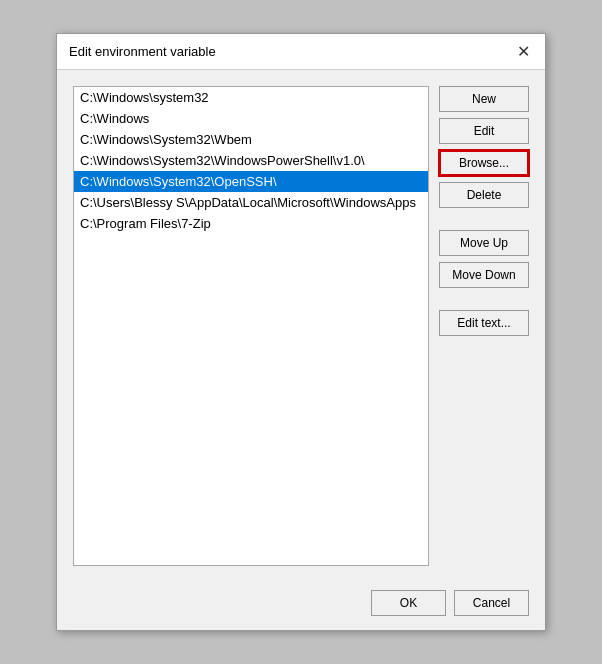 This screenshot has width=602, height=664. I want to click on dialog-title: Edit environment variable, so click(142, 52).